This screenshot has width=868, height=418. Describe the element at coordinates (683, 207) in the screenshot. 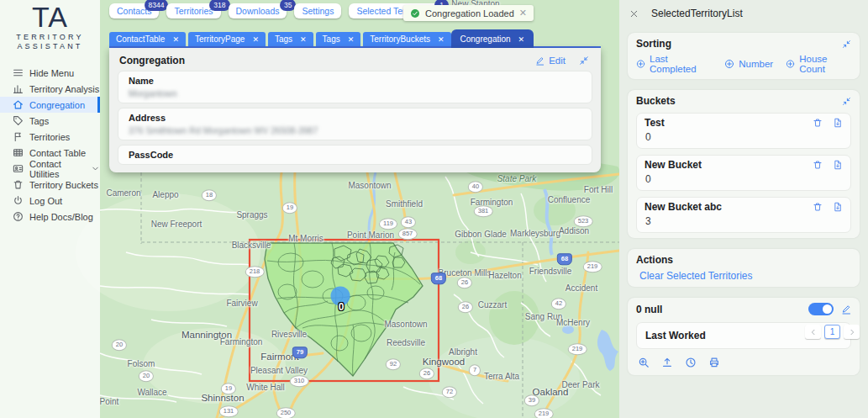

I see `bucket-name: New Bucket abc` at that location.